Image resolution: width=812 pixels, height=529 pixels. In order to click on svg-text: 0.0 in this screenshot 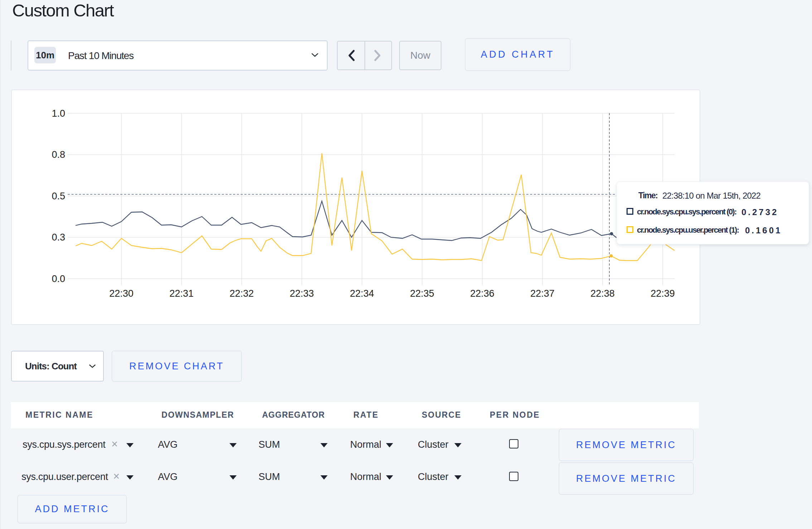, I will do `click(58, 279)`.